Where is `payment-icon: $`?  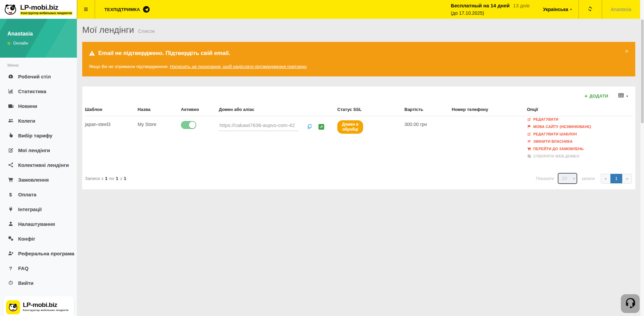 payment-icon: $ is located at coordinates (11, 194).